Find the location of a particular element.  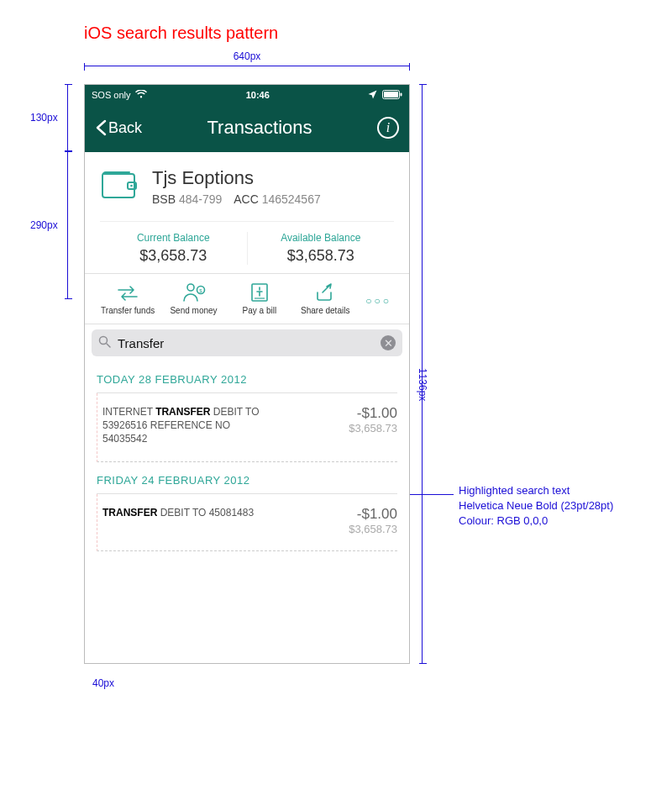

more-icon: ○○○ is located at coordinates (378, 301).